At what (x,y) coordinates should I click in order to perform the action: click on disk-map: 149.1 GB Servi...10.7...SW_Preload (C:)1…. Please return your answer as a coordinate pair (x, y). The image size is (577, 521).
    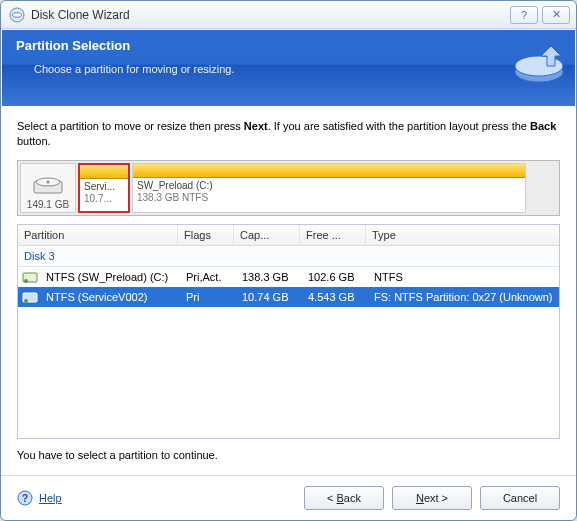
    Looking at the image, I should click on (288, 188).